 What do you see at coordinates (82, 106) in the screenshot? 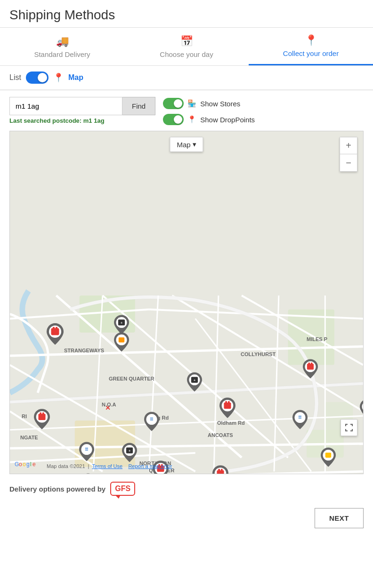
I see `search-input-row: Find` at bounding box center [82, 106].